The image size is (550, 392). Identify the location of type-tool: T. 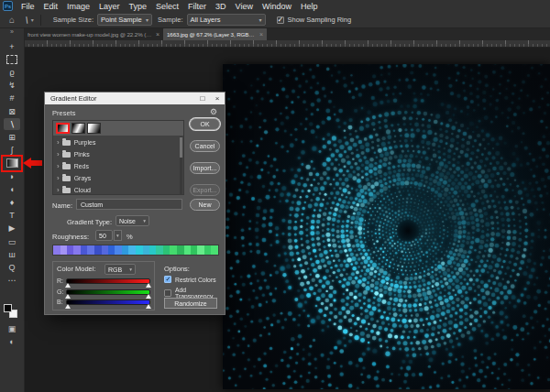
(12, 216).